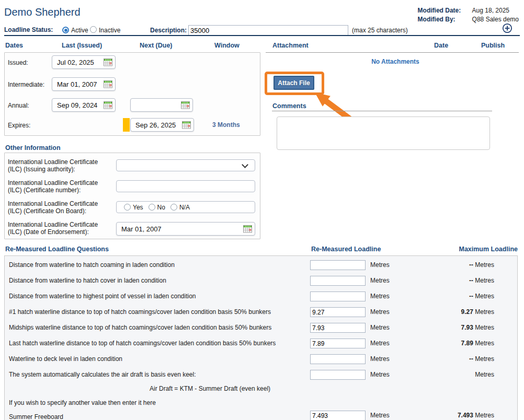 The width and height of the screenshot is (524, 420). Describe the element at coordinates (53, 186) in the screenshot. I see `ilc-certificate-number-label: International Loadline Certificate(ILC) …` at that location.